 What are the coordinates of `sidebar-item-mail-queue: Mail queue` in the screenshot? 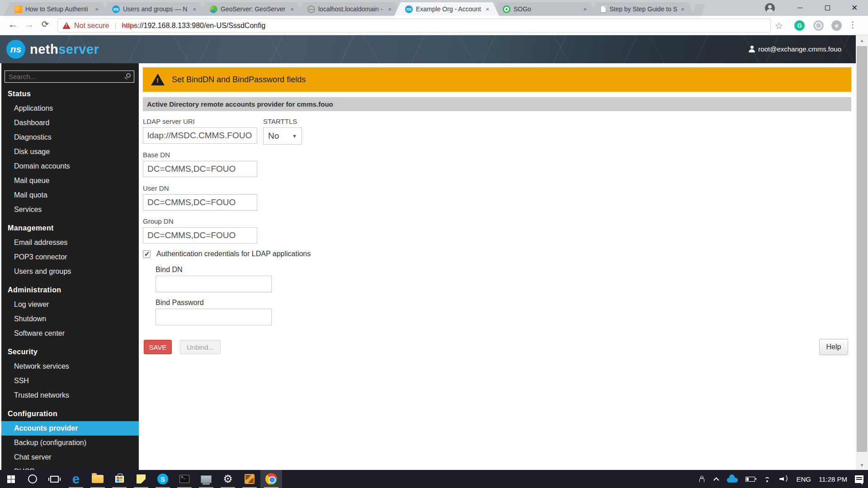 It's located at (70, 181).